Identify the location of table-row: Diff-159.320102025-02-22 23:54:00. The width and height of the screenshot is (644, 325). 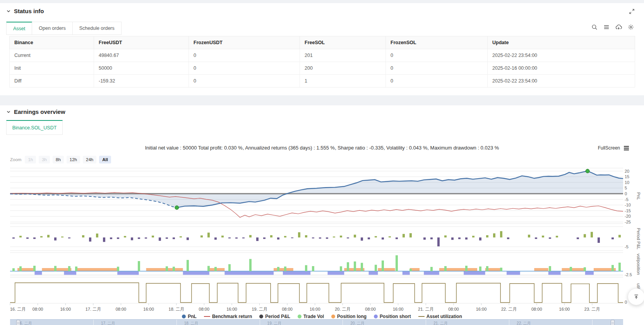
(322, 81).